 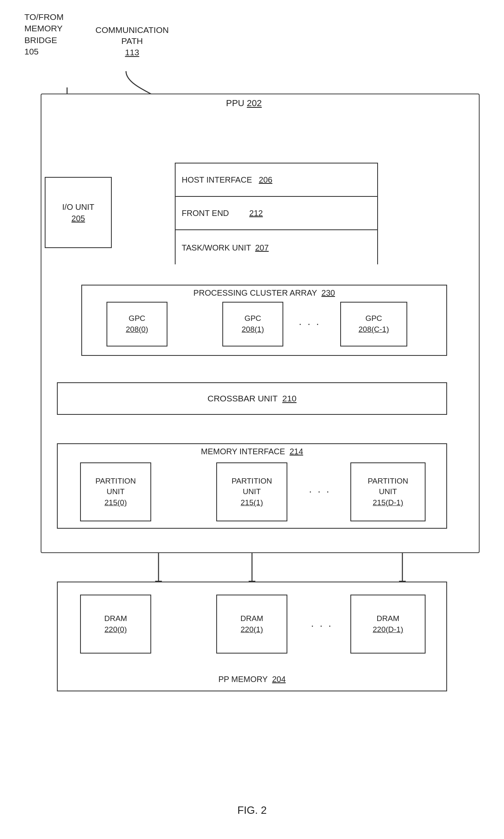 What do you see at coordinates (252, 636) in the screenshot?
I see `pp-memory-box: DRAM 220(0) DRAM 220(1) · · · DRAM 220(D…` at bounding box center [252, 636].